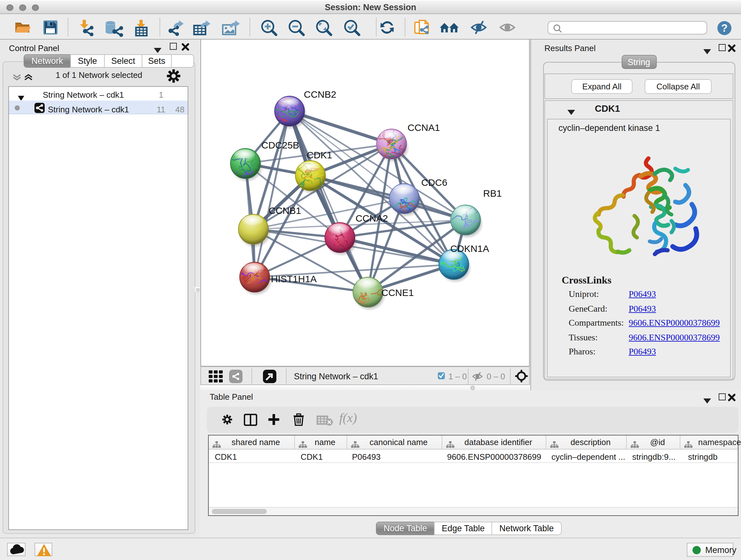 The image size is (741, 560). What do you see at coordinates (371, 218) in the screenshot?
I see `svg-text: CCNA2` at bounding box center [371, 218].